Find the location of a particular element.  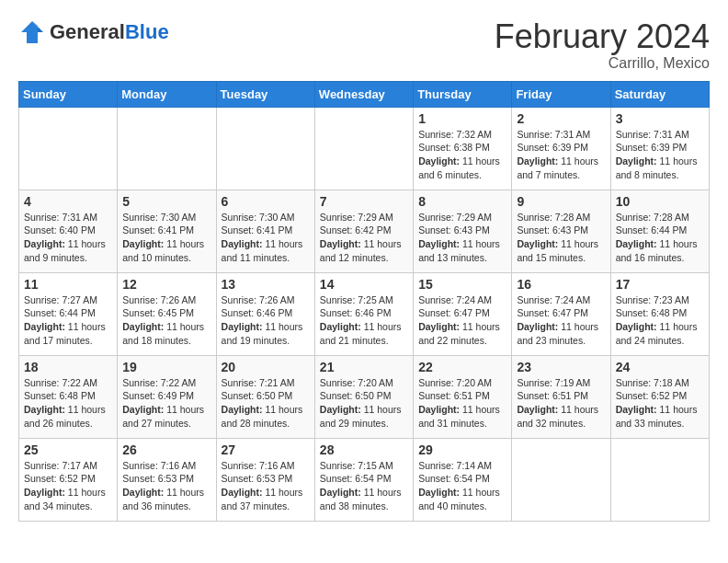

calendar-week-1: 1Sunrise: 7:32 AMSunset: 6:38 PMDaylight… is located at coordinates (364, 148).